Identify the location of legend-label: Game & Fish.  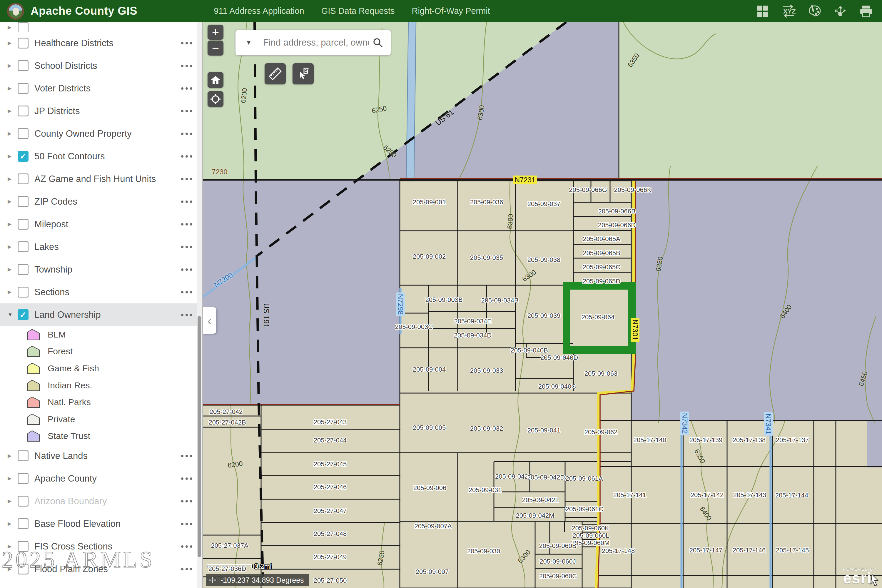
(74, 368).